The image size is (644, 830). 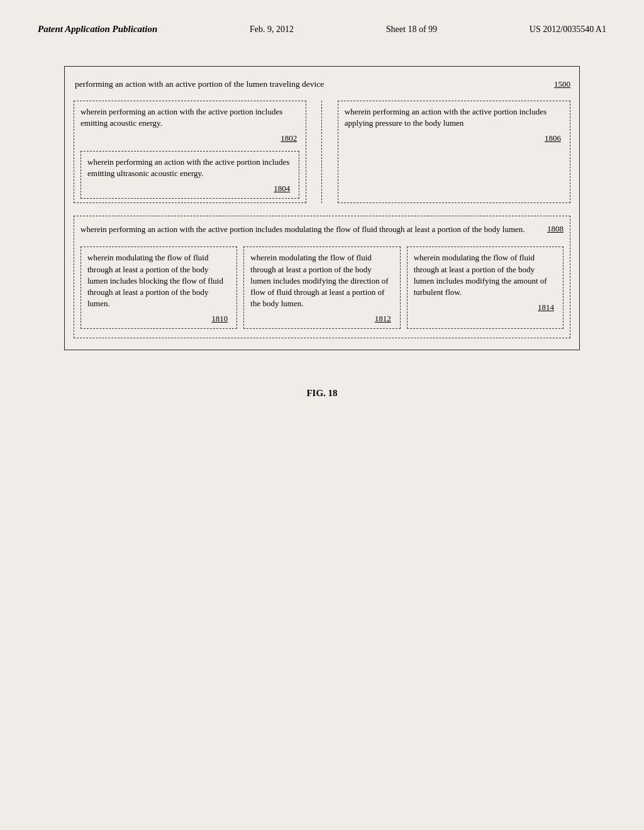 What do you see at coordinates (311, 230) in the screenshot?
I see `node-1808-label: wherein performing an action with the ac…` at bounding box center [311, 230].